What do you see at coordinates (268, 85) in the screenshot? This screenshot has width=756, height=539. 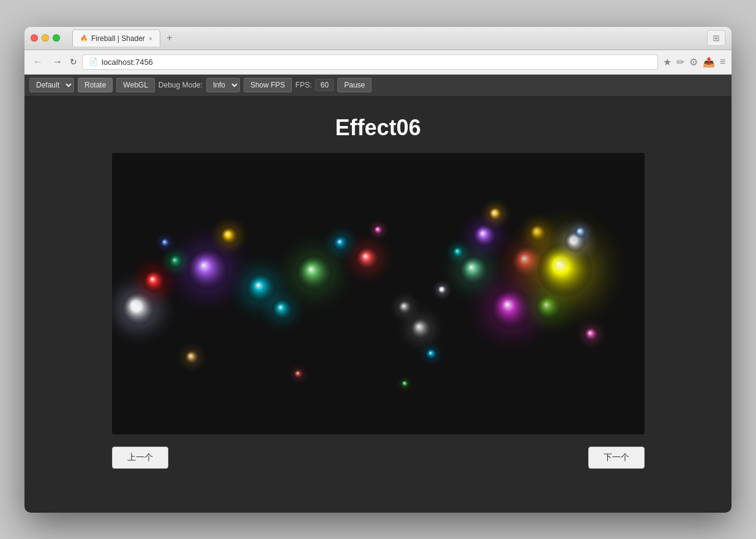 I see `show-fps-button: Show FPS` at bounding box center [268, 85].